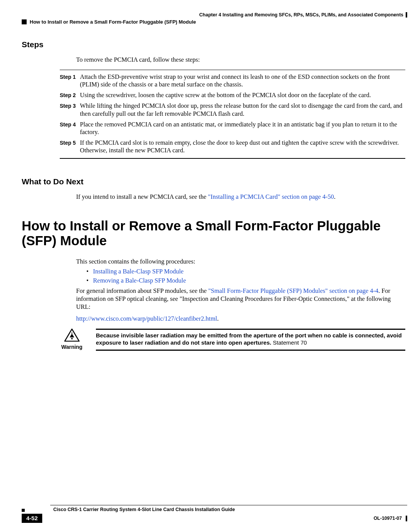 This screenshot has width=411, height=532. Describe the element at coordinates (144, 510) in the screenshot. I see `footer-guide-title: Cisco CRS-1 Carrier Routing System 4-Slo…` at that location.